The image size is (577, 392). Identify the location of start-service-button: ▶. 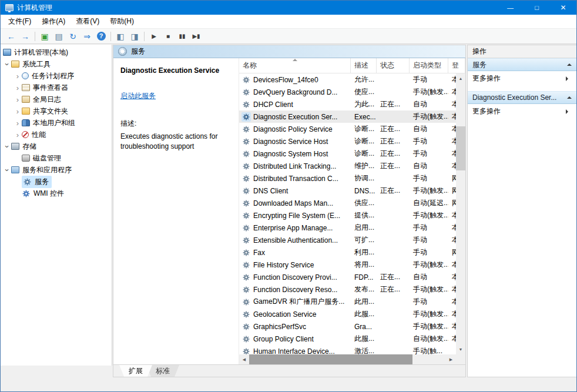
(154, 36).